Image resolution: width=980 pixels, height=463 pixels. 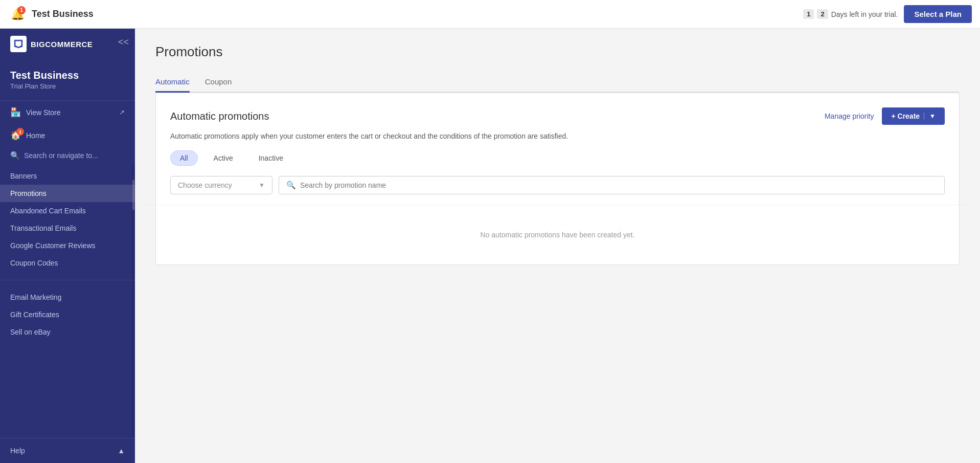 What do you see at coordinates (67, 211) in the screenshot?
I see `sidebar-item-abandoned-cart-emails: Abandoned Cart Emails` at bounding box center [67, 211].